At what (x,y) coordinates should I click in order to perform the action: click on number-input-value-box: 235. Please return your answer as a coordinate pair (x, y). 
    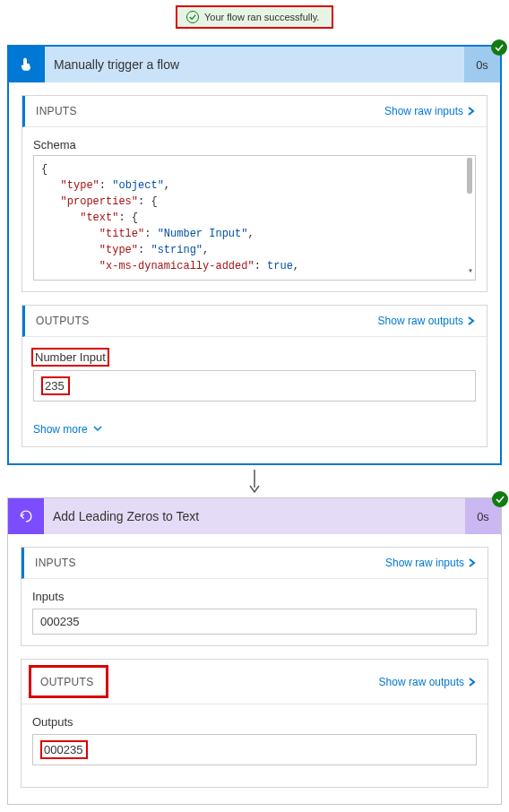
    Looking at the image, I should click on (254, 385).